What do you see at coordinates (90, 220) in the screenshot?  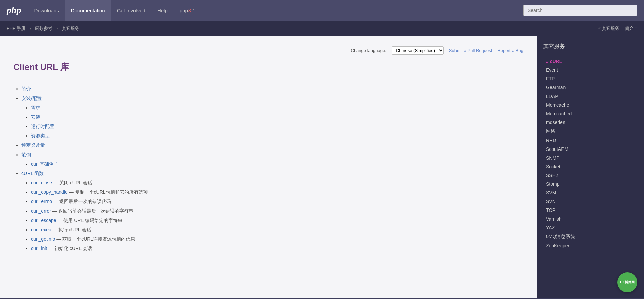 I see `curl-escape-desc: — 使用 URL 编码给定的字符串` at bounding box center [90, 220].